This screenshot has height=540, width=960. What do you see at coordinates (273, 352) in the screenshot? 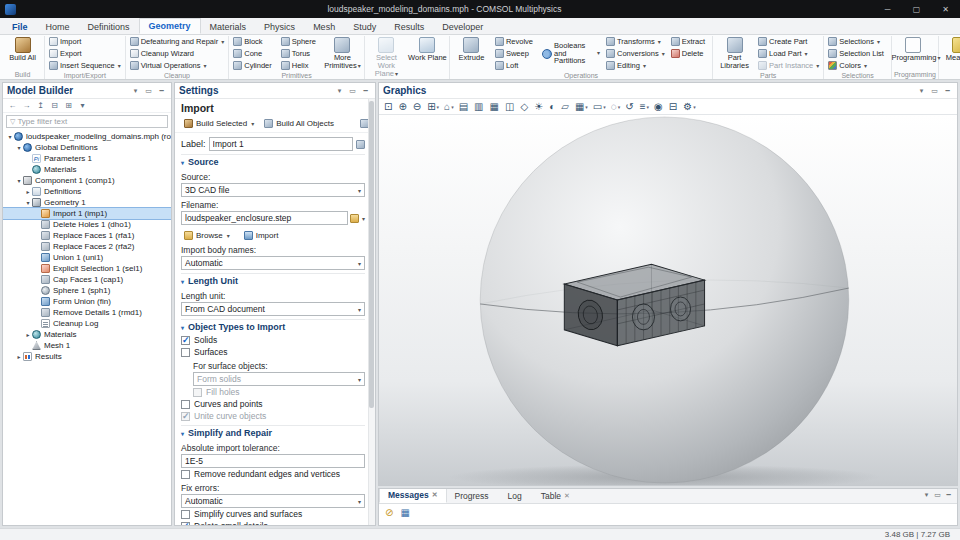
I see `checkbox-row: Surfaces` at bounding box center [273, 352].